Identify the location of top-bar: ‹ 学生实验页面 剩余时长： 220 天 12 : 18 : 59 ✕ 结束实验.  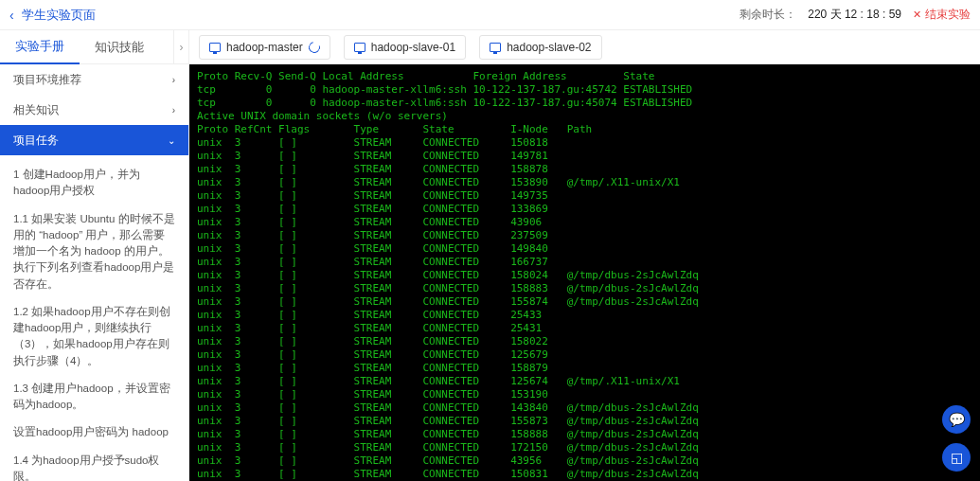
(490, 15).